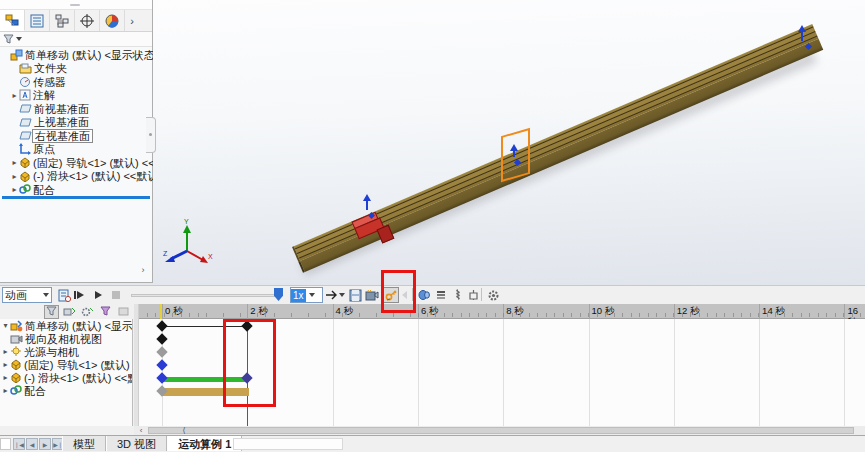 This screenshot has height=452, width=865. Describe the element at coordinates (66, 378) in the screenshot. I see `tree-item: ▸(-) 滑块<1> (默认) <<默` at that location.